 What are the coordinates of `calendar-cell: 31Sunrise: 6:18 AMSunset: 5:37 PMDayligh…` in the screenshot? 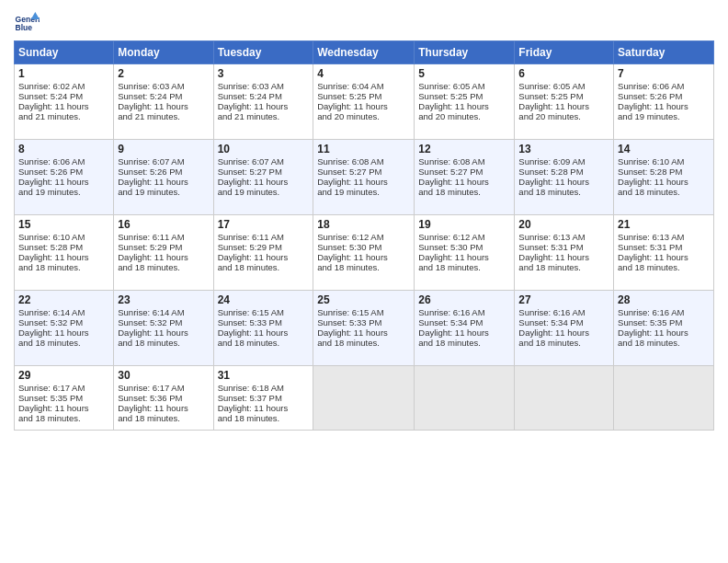 It's located at (263, 398).